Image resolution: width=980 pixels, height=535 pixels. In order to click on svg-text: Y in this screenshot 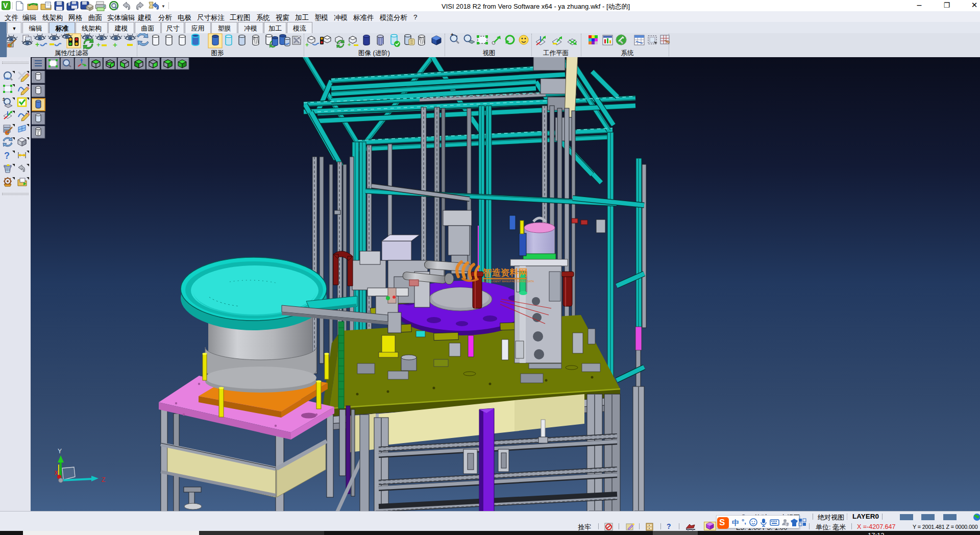, I will do `click(60, 451)`.